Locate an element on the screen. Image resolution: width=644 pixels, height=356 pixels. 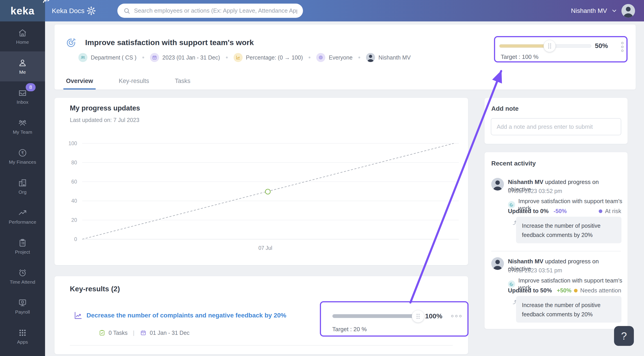
recent-activity-card: Recent activity Nishanth MV updated prog… is located at coordinates (556, 241).